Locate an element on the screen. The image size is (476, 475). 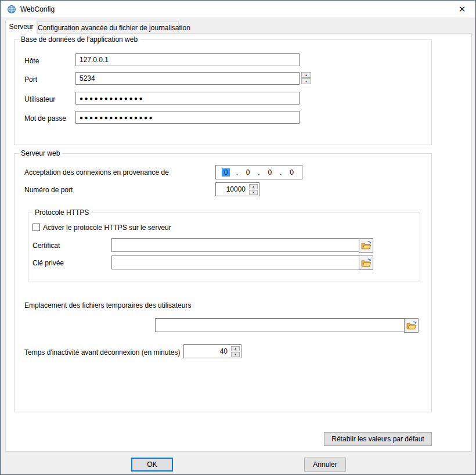
web-port-spinner: ▲ ▼ is located at coordinates (253, 189).